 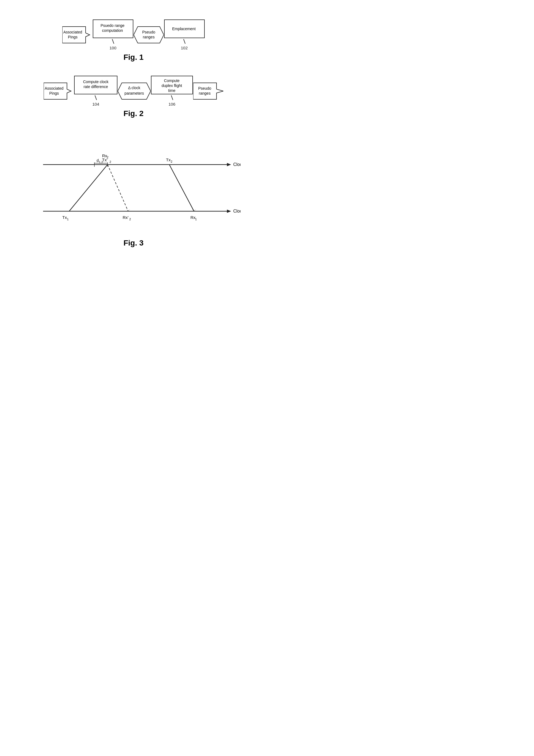 I want to click on pseudo-ranges-2-shape: Pseudo ranges, so click(x=208, y=91).